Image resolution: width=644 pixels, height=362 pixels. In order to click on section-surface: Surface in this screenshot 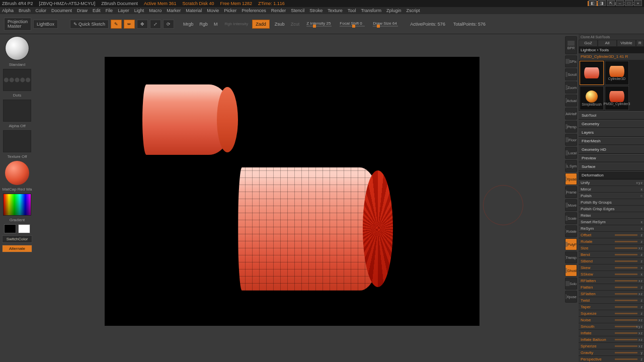, I will do `click(611, 167)`.